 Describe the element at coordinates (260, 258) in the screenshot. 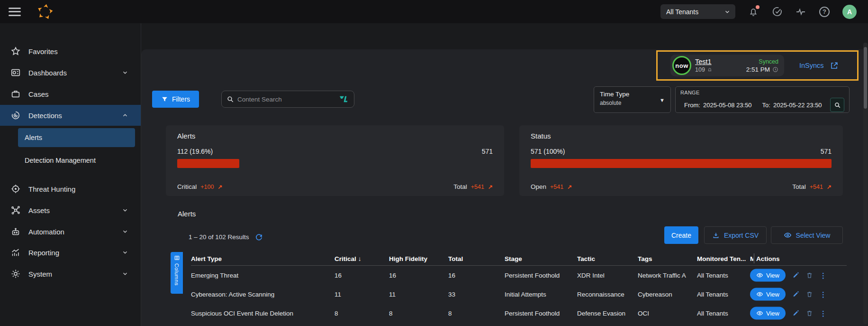

I see `header-alert-type: Alert Type` at that location.